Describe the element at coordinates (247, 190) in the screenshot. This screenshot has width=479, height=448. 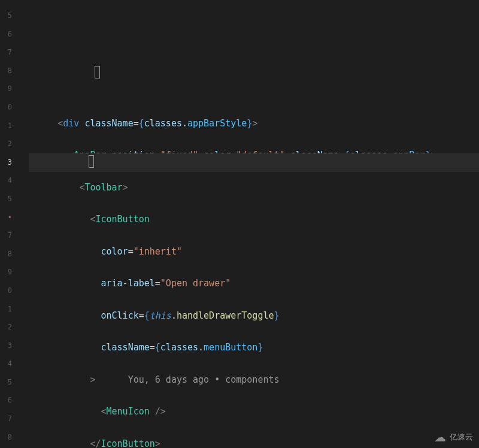
I see `code-line: <Toolbar>` at that location.